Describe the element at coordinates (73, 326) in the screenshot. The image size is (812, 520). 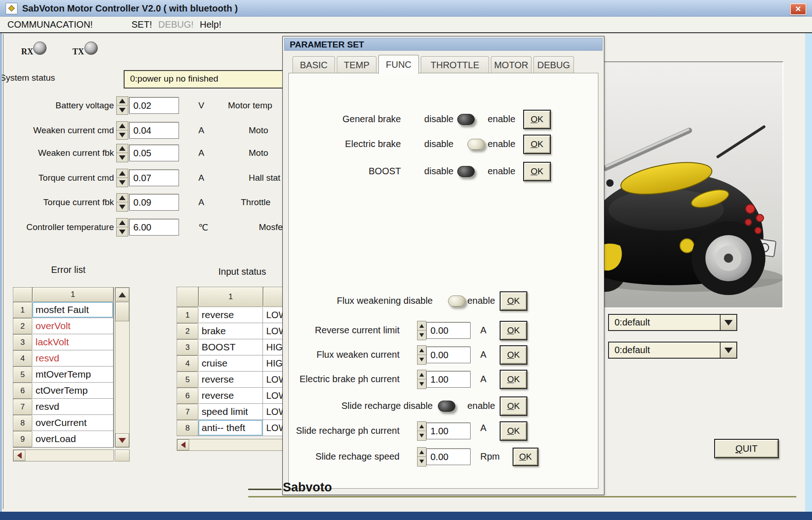
I see `error-cell: overVolt` at that location.